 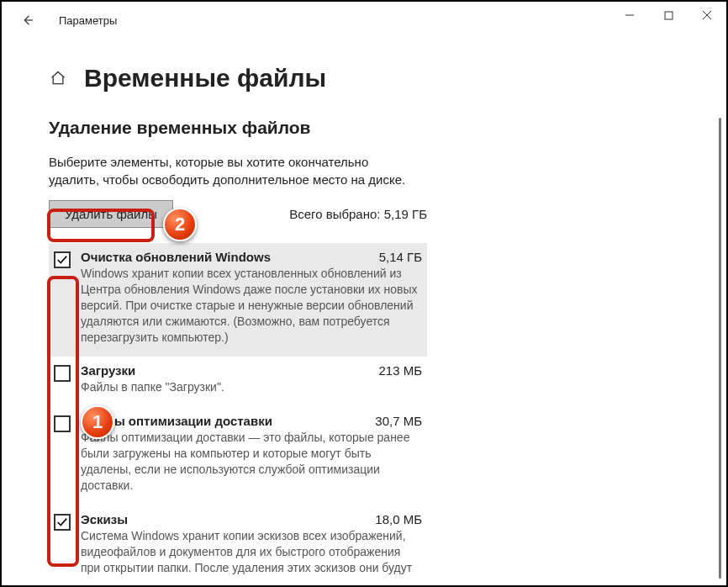 What do you see at coordinates (358, 214) in the screenshot?
I see `total-selected-label: Всего выбрано: 5,19 ГБ` at bounding box center [358, 214].